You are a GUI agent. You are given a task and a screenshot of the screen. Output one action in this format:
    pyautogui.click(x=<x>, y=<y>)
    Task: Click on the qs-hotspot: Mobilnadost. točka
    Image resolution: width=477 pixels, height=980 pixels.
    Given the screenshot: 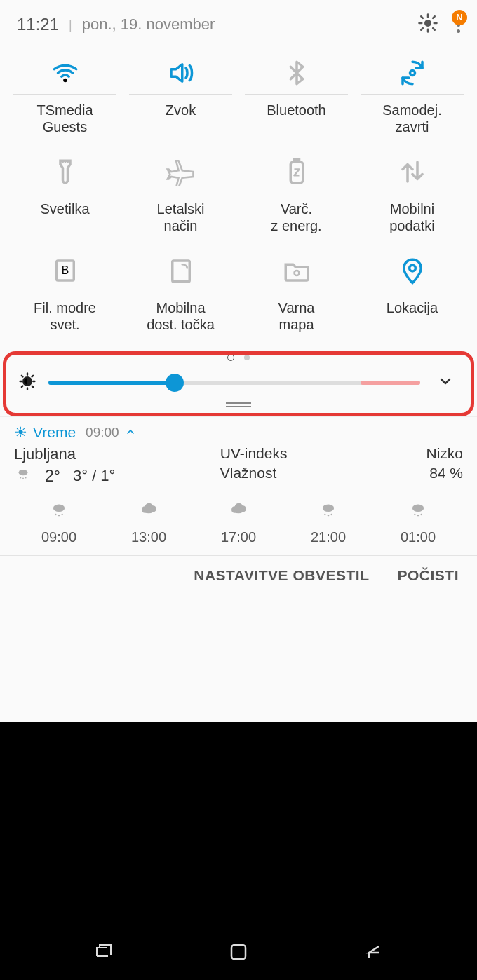 What is the action you would take?
    pyautogui.click(x=181, y=294)
    